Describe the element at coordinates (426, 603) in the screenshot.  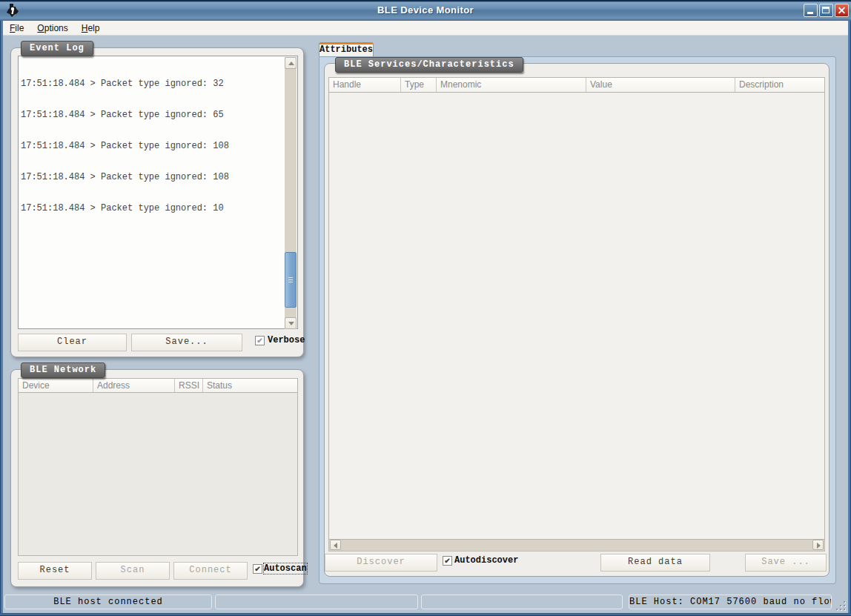
I see `status-bar: BLE host connected BLE Host: COM17 57600…` at that location.